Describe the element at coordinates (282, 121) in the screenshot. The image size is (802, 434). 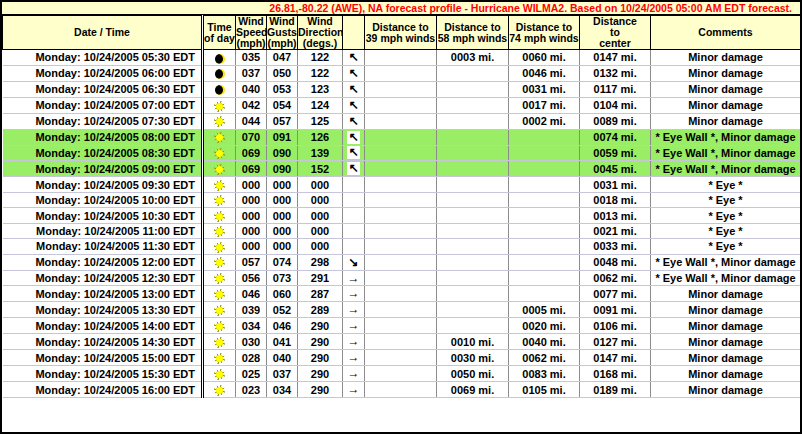
I see `wind-gusts-cell: 057` at that location.